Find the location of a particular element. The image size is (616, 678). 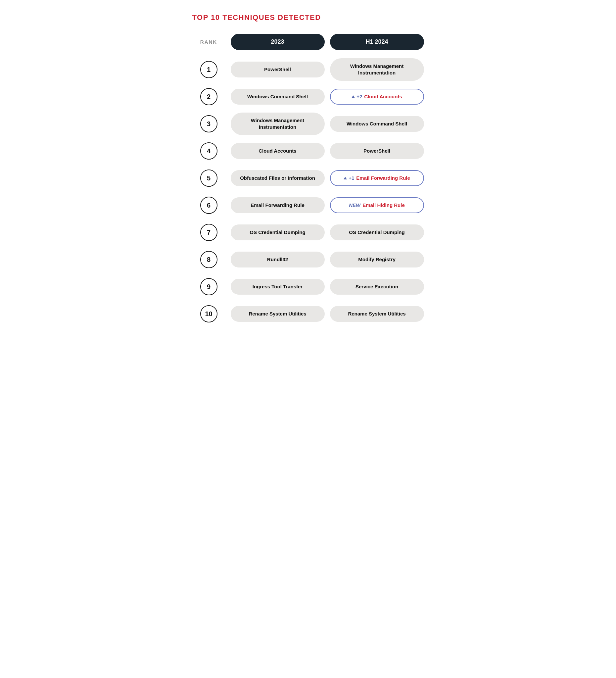

col-header-h12024: H1 2024 is located at coordinates (377, 42).